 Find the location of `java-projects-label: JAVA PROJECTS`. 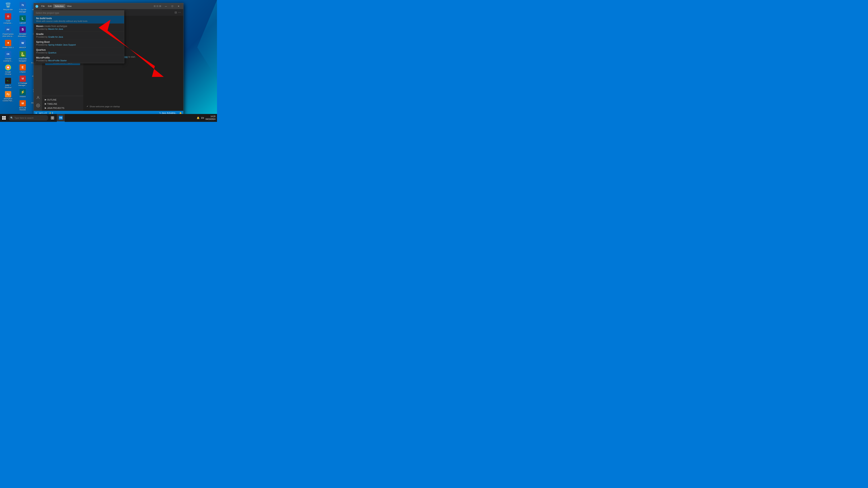

java-projects-label: JAVA PROJECTS is located at coordinates (56, 108).